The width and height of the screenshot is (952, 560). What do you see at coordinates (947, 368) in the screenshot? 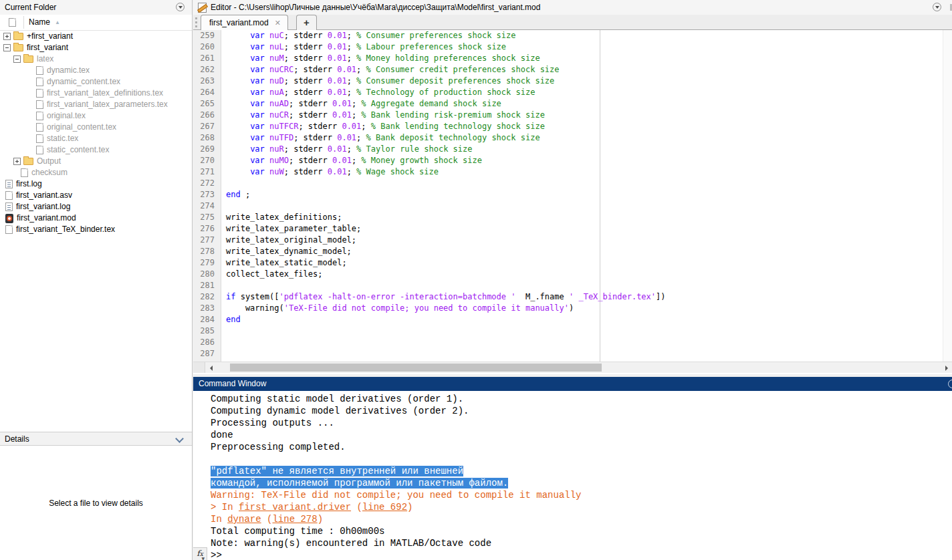
I see `scroll-right-arrow` at bounding box center [947, 368].